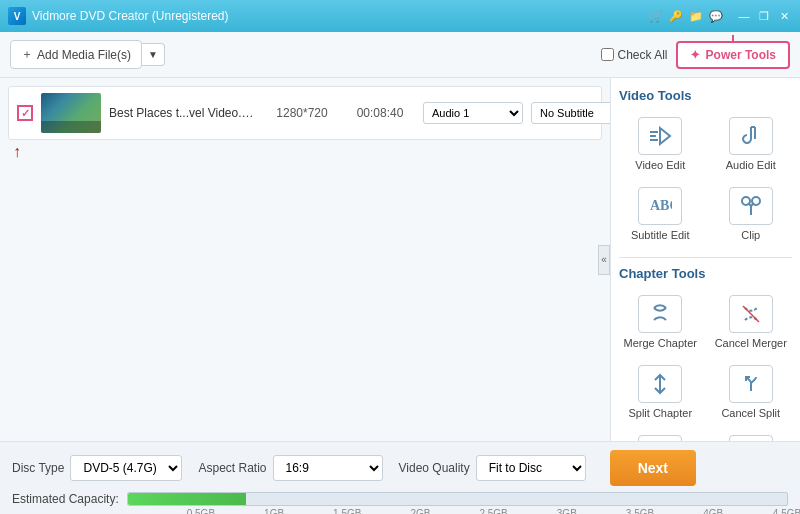 The width and height of the screenshot is (800, 514). Describe the element at coordinates (660, 392) in the screenshot. I see `split-chapter-tool: Split Chapter` at that location.